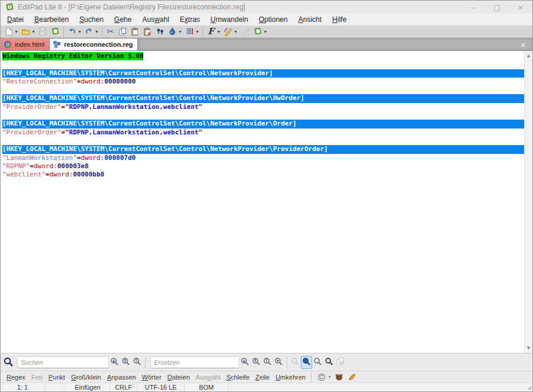  What do you see at coordinates (263, 56) in the screenshot?
I see `editor-line: Windows Registry Editor Version 5.00` at bounding box center [263, 56].